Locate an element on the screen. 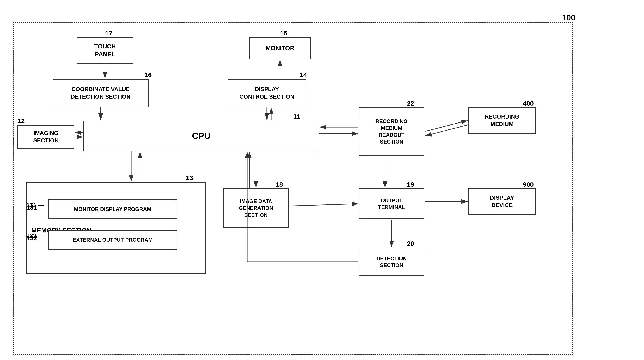 This screenshot has height=360, width=644. ext-output-prog-block: EXTERNAL OUTPUT PROGRAM is located at coordinates (112, 240).